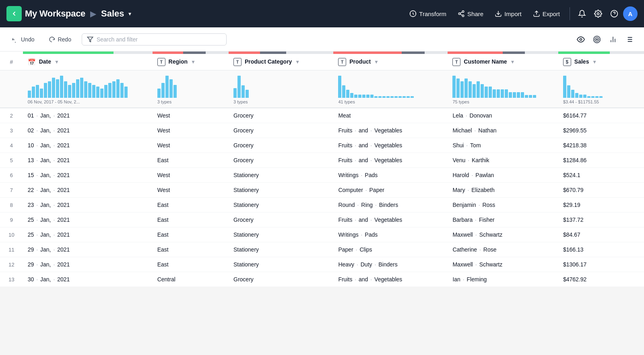 This screenshot has width=644, height=355. Describe the element at coordinates (322, 14) in the screenshot. I see `top-nav: My Workspace ▶ Sales ▾ Transform Share I…` at that location.